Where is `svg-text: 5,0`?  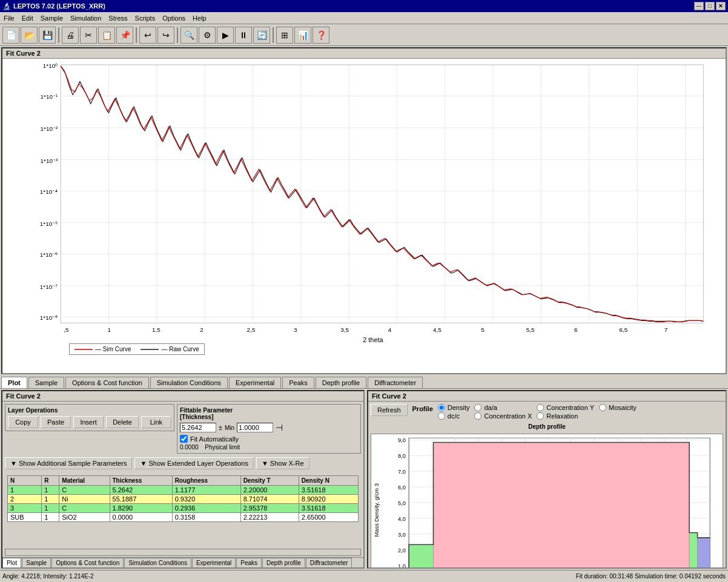
svg-text: 5,0 is located at coordinates (402, 503).